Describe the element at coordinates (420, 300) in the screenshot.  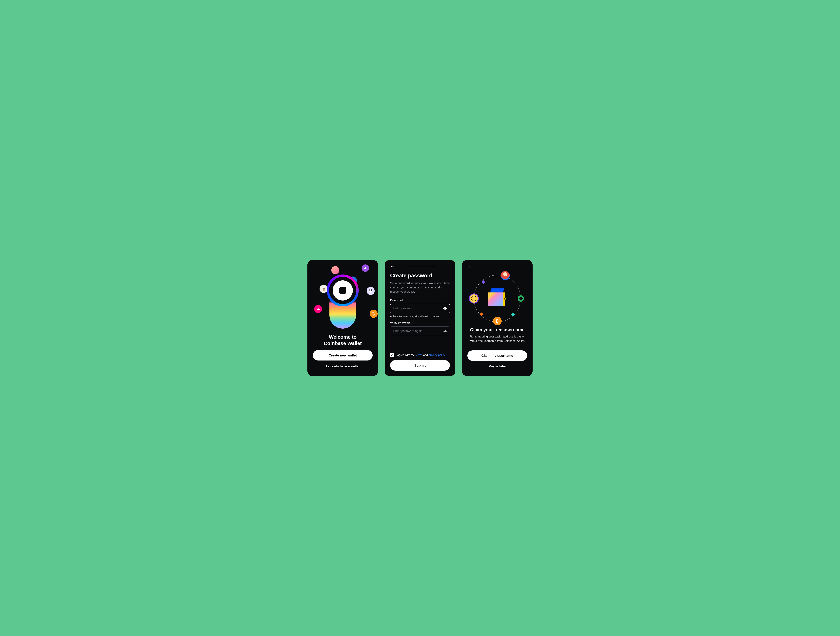
I see `password-label: Password` at that location.